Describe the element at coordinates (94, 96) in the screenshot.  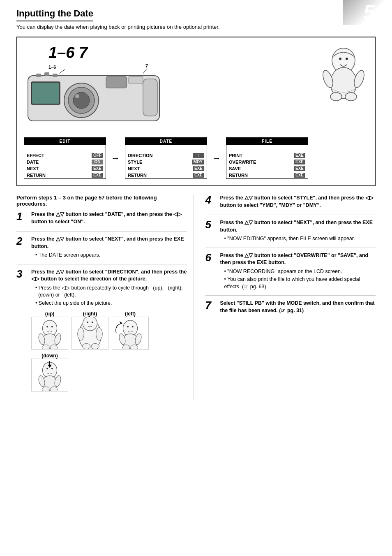
I see `camera-illustration: 1–6 7` at that location.